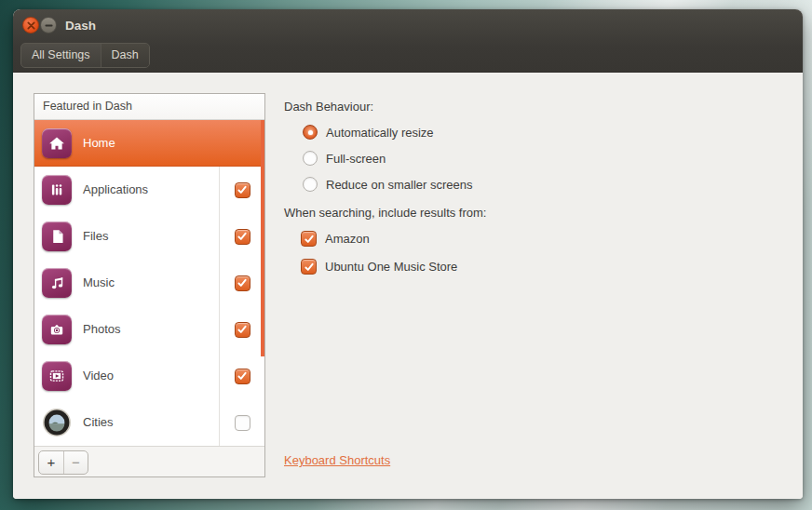 This screenshot has width=812, height=510. Describe the element at coordinates (149, 236) in the screenshot. I see `list-item-files: Files` at that location.